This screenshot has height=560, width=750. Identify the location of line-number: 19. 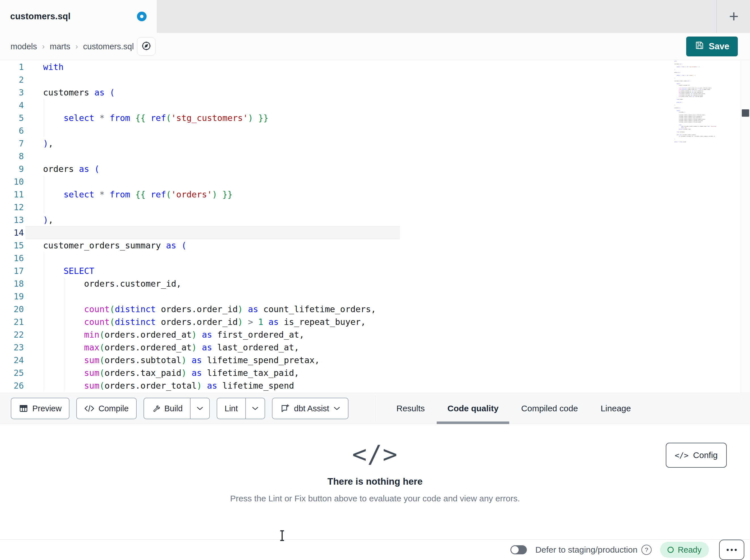
(12, 296).